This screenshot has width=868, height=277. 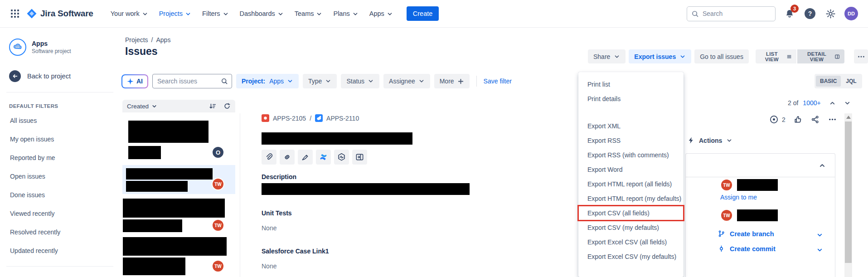 I want to click on create-branch-button: Create branch, so click(x=746, y=234).